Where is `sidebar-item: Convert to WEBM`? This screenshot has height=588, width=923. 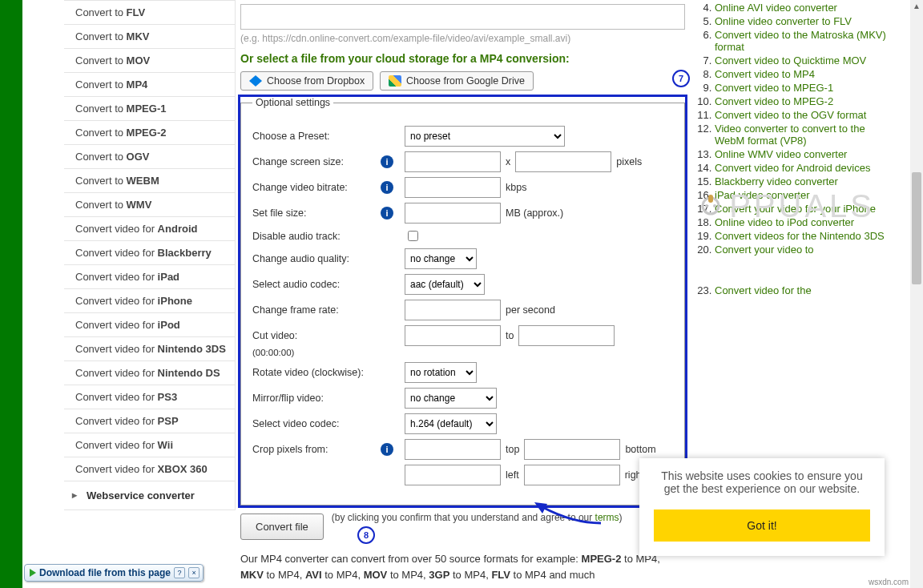 sidebar-item: Convert to WEBM is located at coordinates (150, 180).